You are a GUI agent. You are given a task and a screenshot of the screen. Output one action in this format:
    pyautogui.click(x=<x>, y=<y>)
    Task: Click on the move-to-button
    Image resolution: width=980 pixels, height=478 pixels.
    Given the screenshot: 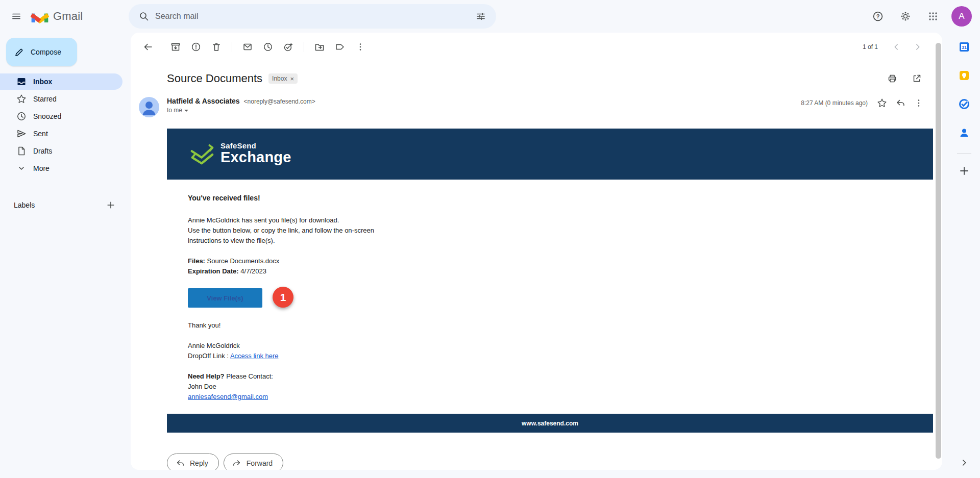 What is the action you would take?
    pyautogui.click(x=320, y=47)
    